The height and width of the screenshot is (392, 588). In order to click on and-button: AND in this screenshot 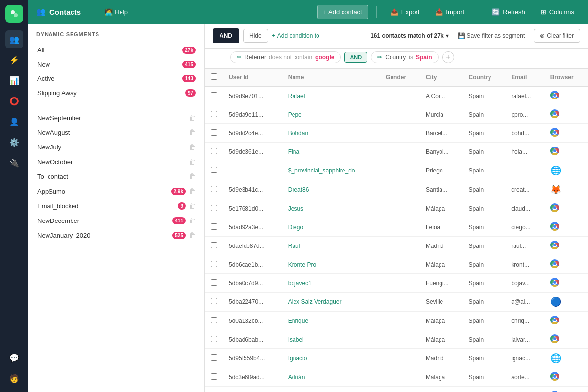, I will do `click(226, 36)`.